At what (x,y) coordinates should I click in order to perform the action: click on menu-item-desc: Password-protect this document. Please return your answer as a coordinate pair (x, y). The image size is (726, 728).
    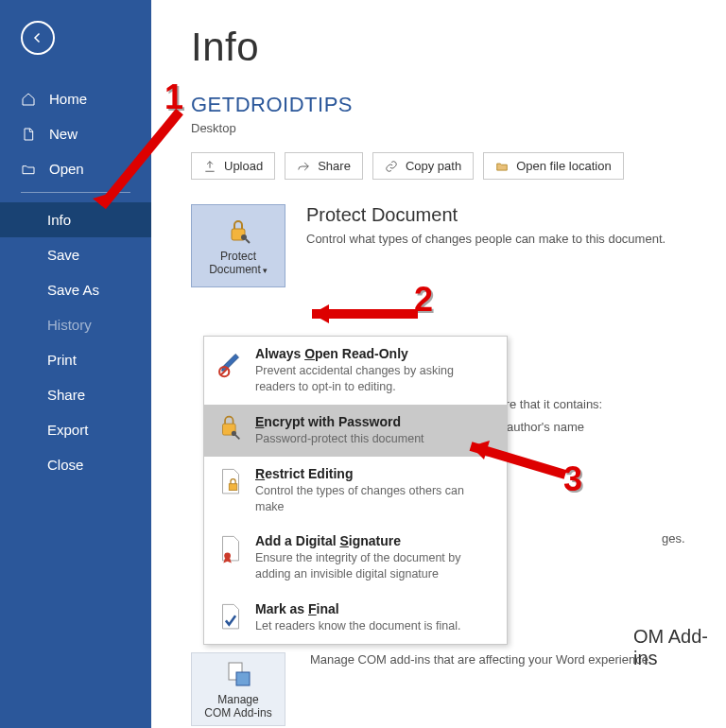
    Looking at the image, I should click on (340, 439).